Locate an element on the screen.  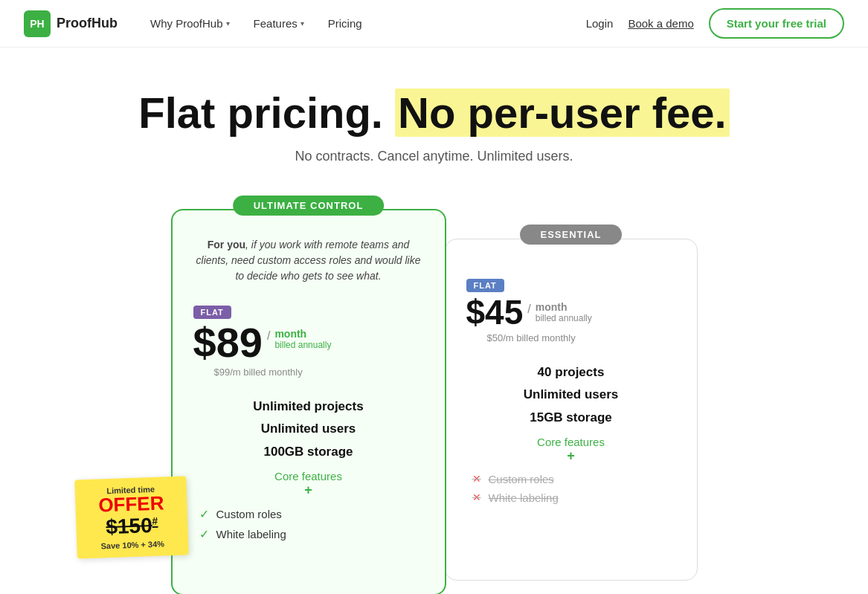
nav-links: Why ProofHub ▾ Features ▾ Pricing is located at coordinates (364, 24).